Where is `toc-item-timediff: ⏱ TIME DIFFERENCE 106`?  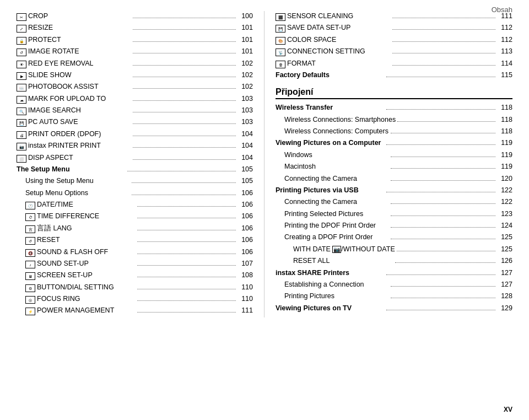 toc-item-timediff: ⏱ TIME DIFFERENCE 106 is located at coordinates (134, 216).